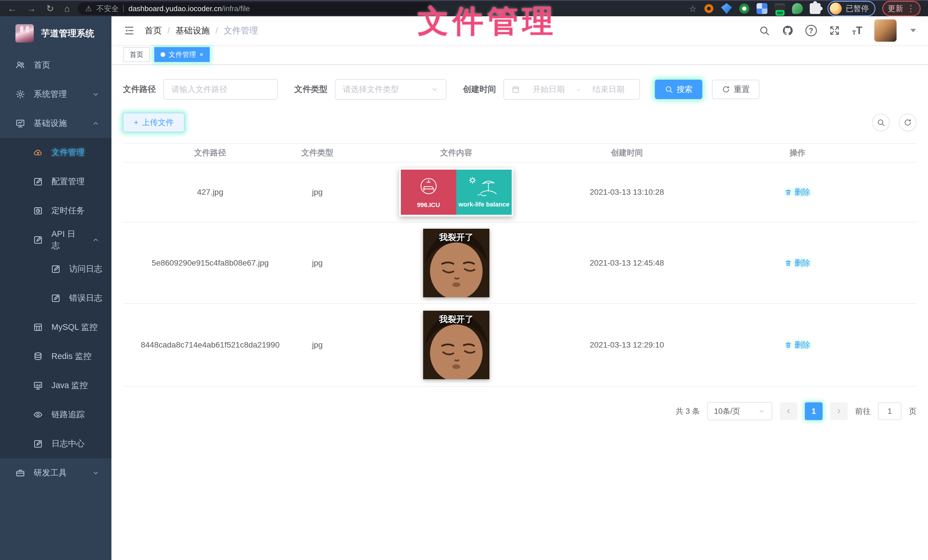  Describe the element at coordinates (740, 411) in the screenshot. I see `page-size-select: 10条/页` at that location.